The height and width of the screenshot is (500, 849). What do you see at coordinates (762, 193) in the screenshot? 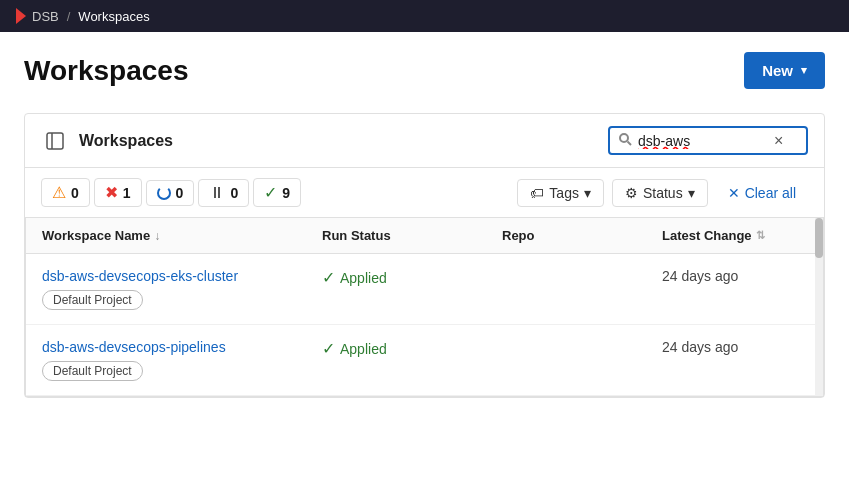
I see `clear-all-button: ✕ Clear all` at bounding box center [762, 193].